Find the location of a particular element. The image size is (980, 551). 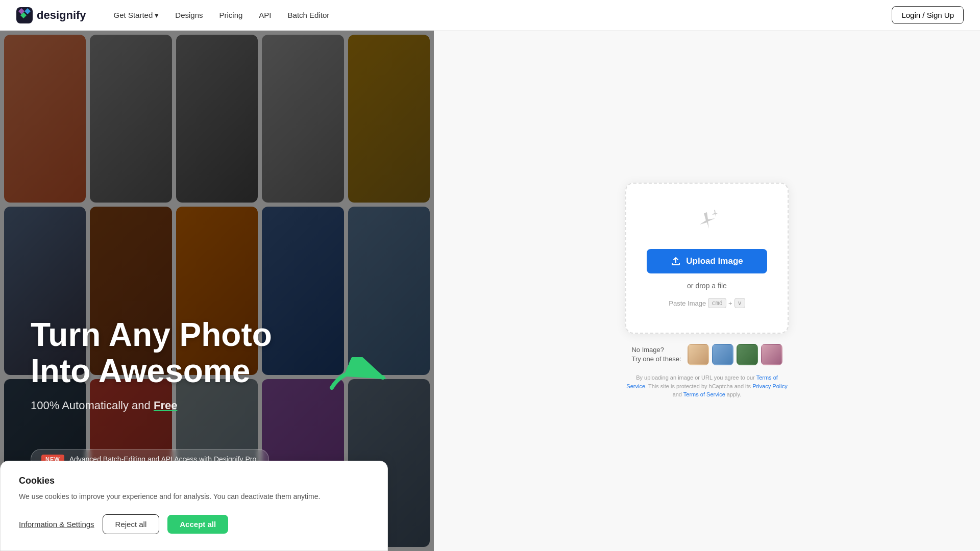

or-drop-label: or drop a file is located at coordinates (707, 286).